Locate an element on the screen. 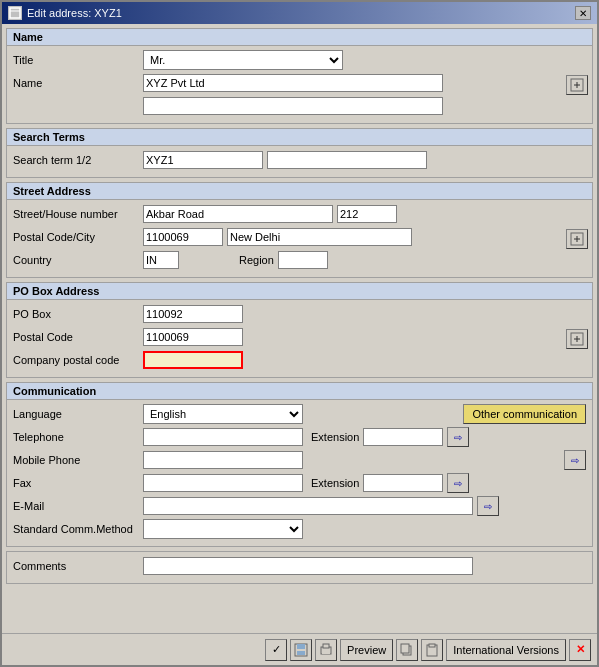 This screenshot has height=667, width=599. name-section-header: Name is located at coordinates (300, 38).